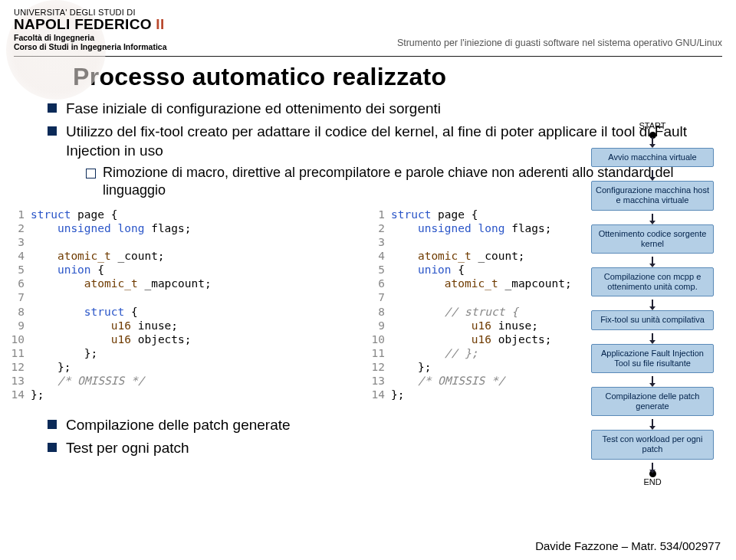  I want to click on flow-node-8: Test con workload per ogni patch, so click(652, 444).